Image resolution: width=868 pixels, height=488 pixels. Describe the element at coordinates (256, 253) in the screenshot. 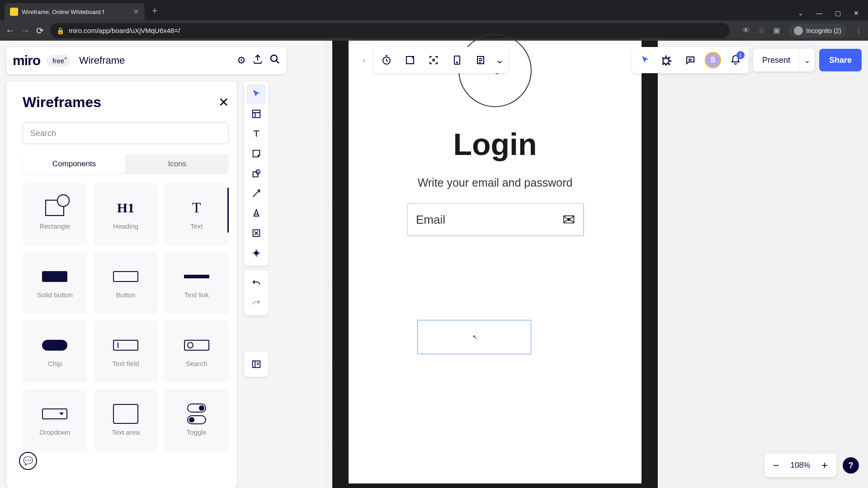

I see `tool-more` at that location.